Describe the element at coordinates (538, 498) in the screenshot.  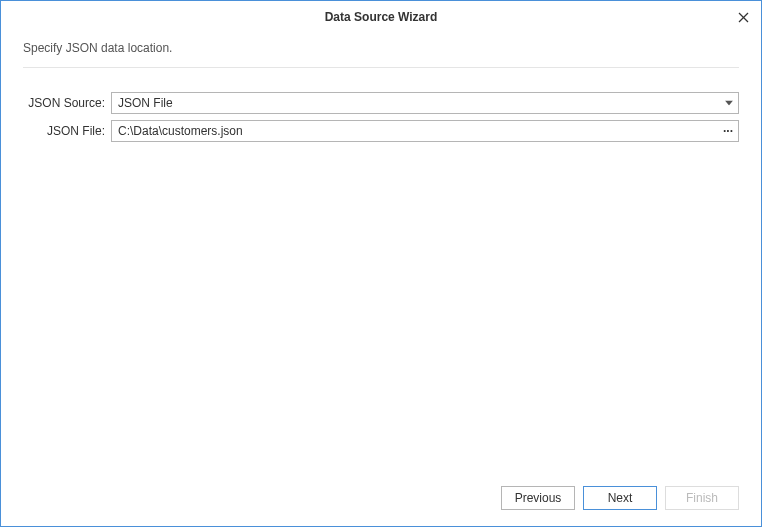
I see `previous-button: Previous` at that location.